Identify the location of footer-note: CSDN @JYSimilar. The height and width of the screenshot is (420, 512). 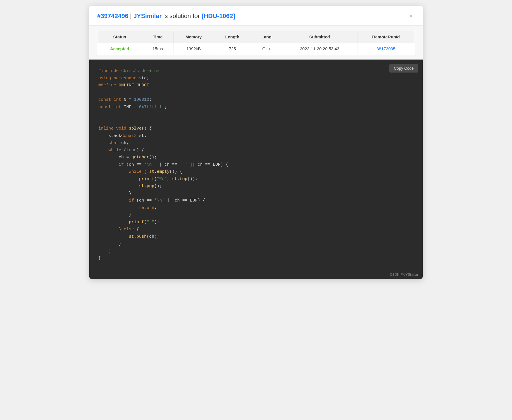
(256, 275).